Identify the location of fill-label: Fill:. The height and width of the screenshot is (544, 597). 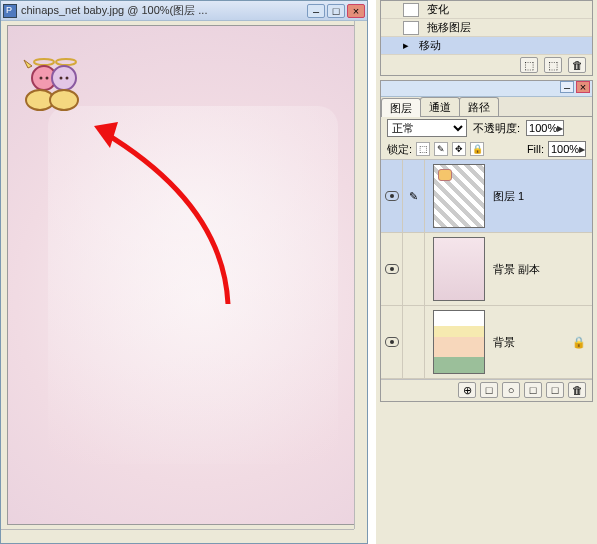
(536, 149).